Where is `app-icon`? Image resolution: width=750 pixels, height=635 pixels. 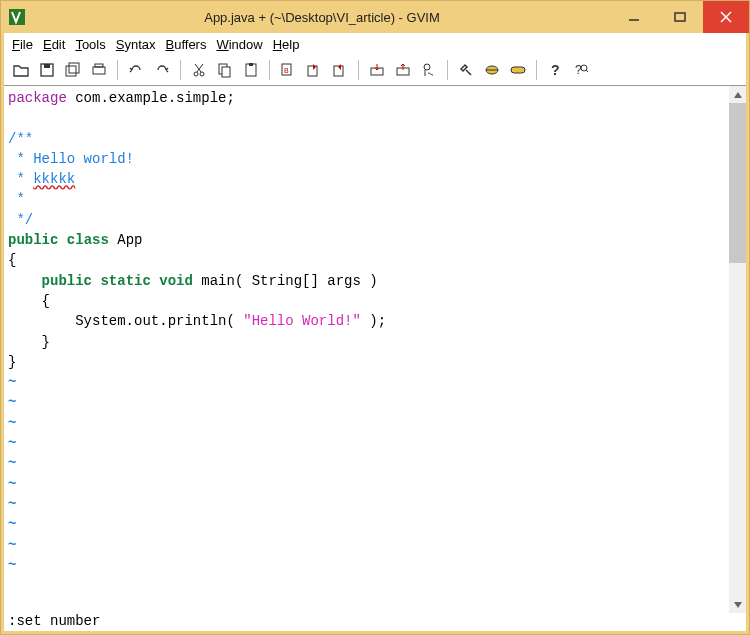
app-icon is located at coordinates (17, 17).